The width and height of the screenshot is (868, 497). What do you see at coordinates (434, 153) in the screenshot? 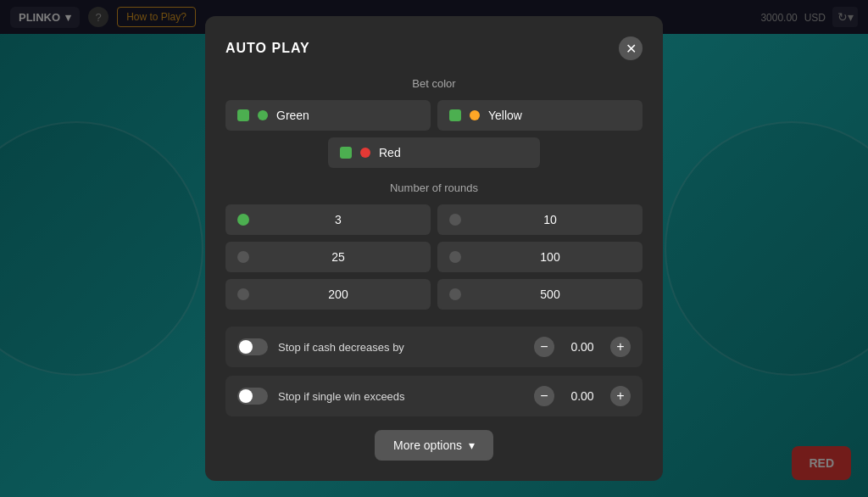
I see `bet-color-red-button: Red` at bounding box center [434, 153].